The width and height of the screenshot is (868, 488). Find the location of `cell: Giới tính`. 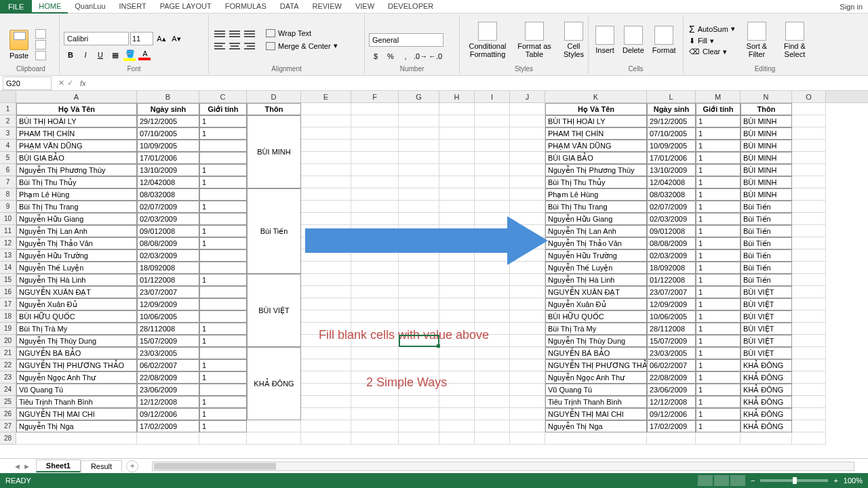

cell: Giới tính is located at coordinates (223, 109).